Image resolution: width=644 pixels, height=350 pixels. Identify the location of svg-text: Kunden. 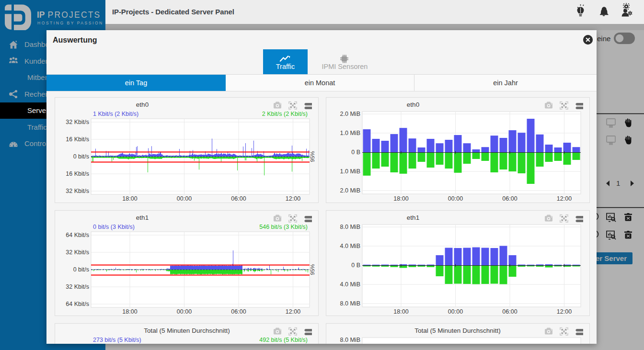
(37, 61).